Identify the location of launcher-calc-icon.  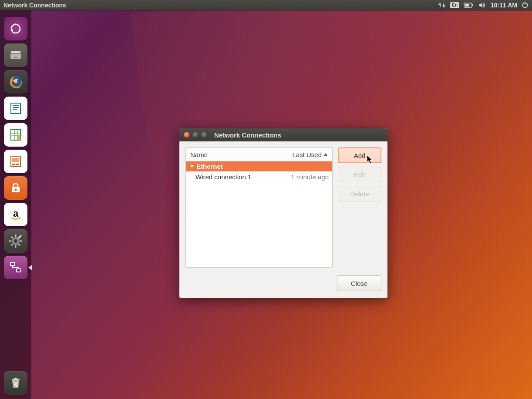
(16, 135).